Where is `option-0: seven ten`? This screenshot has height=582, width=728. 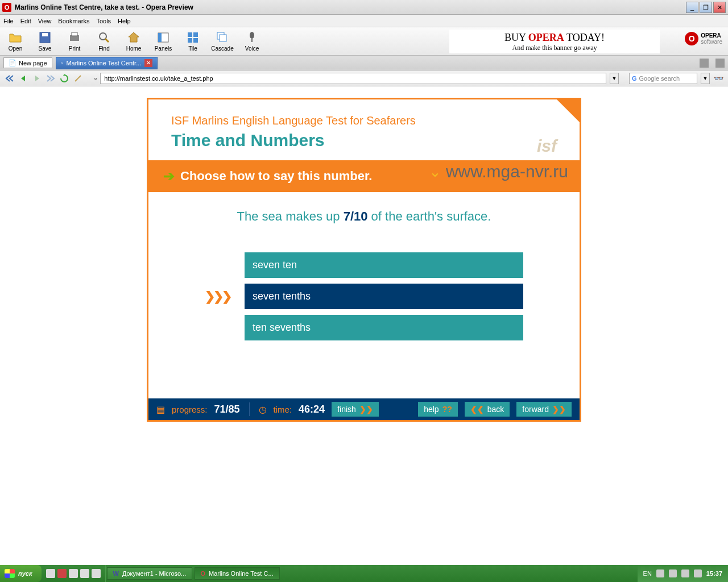
option-0: seven ten is located at coordinates (384, 265).